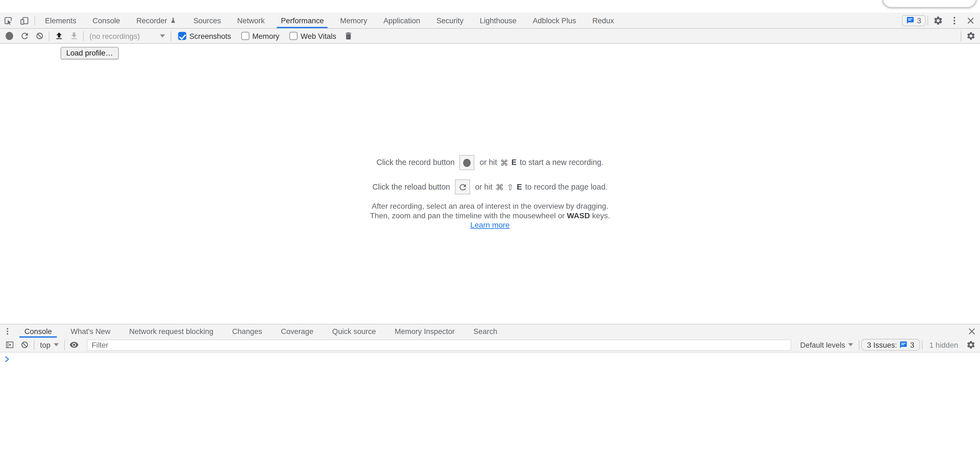 This screenshot has width=980, height=459. What do you see at coordinates (425, 331) in the screenshot?
I see `tab-label: Memory Inspector` at bounding box center [425, 331].